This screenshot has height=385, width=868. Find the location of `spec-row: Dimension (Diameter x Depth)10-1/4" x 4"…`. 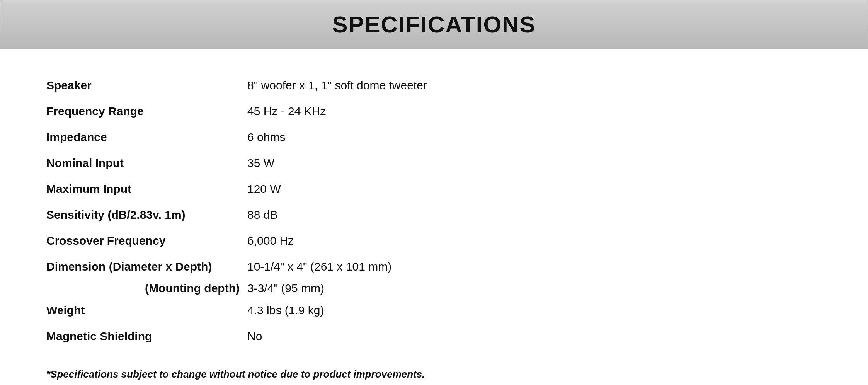

spec-row: Dimension (Diameter x Depth)10-1/4" x 4"… is located at coordinates (434, 267).